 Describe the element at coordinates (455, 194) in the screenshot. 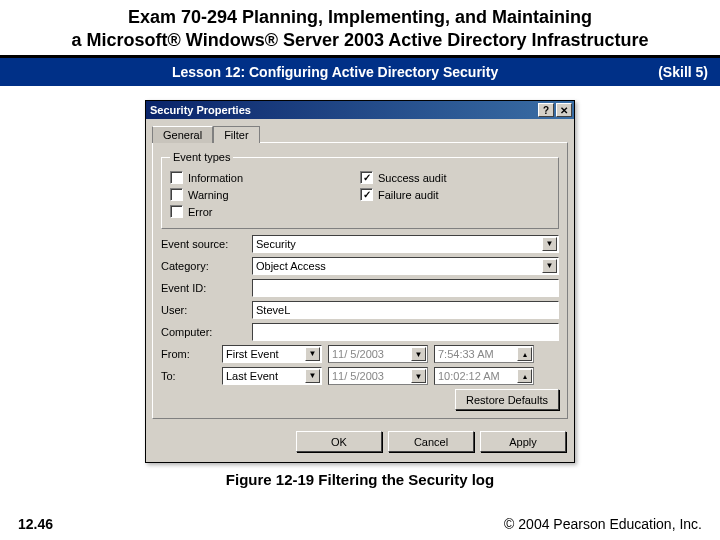

I see `checkbox-failure-audit: Failure audit` at that location.